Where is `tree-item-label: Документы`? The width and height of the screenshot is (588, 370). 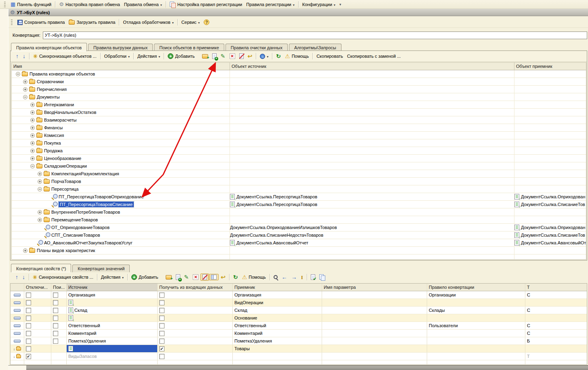 tree-item-label: Документы is located at coordinates (48, 97).